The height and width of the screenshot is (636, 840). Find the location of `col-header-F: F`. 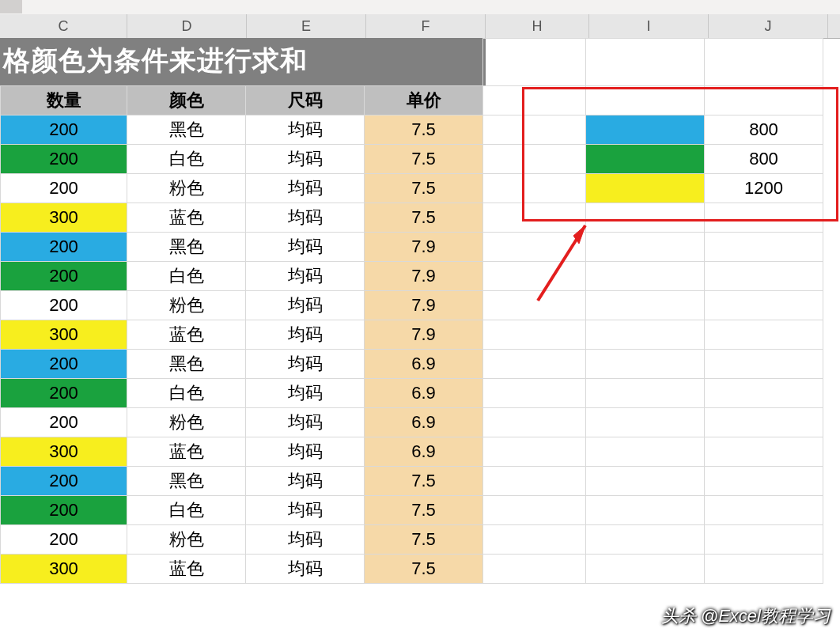

col-header-F: F is located at coordinates (426, 26).